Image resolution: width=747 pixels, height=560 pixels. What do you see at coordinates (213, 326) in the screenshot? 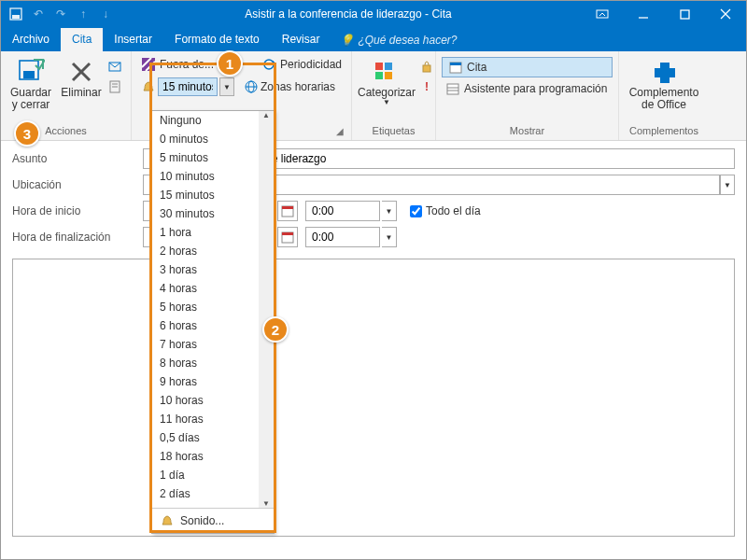
I see `dropdown-item: 6 horas` at bounding box center [213, 326].